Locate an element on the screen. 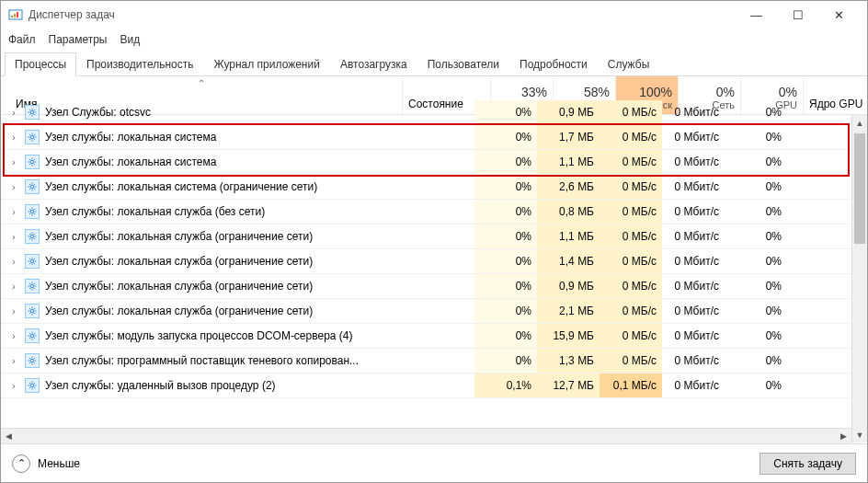 The height and width of the screenshot is (483, 868). process-row: ›Узел службы: модуль запуска процессов D… is located at coordinates (427, 337).